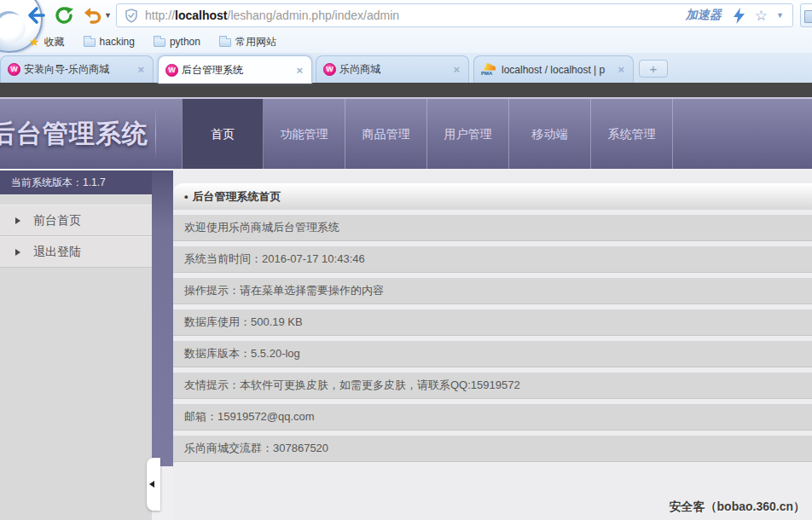 Image resolution: width=812 pixels, height=520 pixels. Describe the element at coordinates (406, 68) in the screenshot. I see `tab-strip: 安装向导-乐尚商城 后台管理系统 乐尚商城 localhost / localh…` at that location.